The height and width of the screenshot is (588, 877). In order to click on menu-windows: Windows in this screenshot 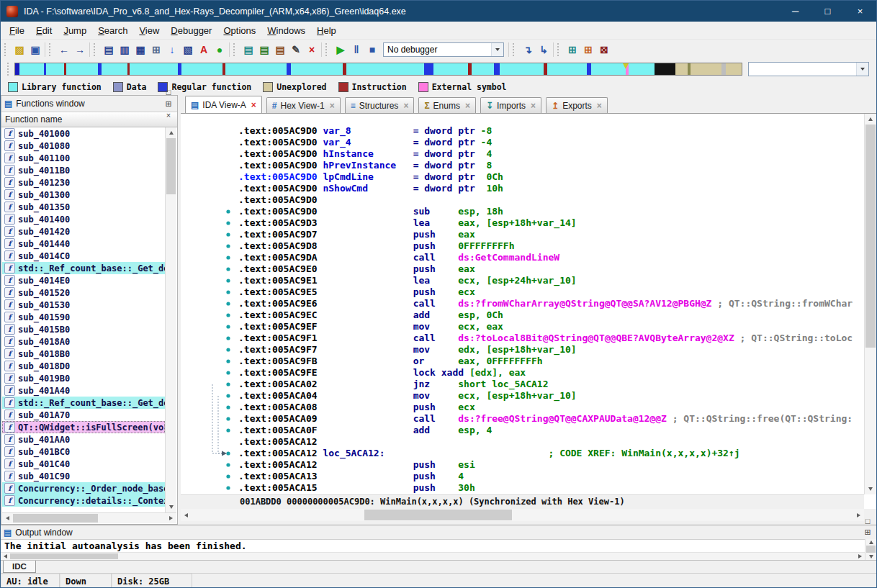, I will do `click(287, 30)`.